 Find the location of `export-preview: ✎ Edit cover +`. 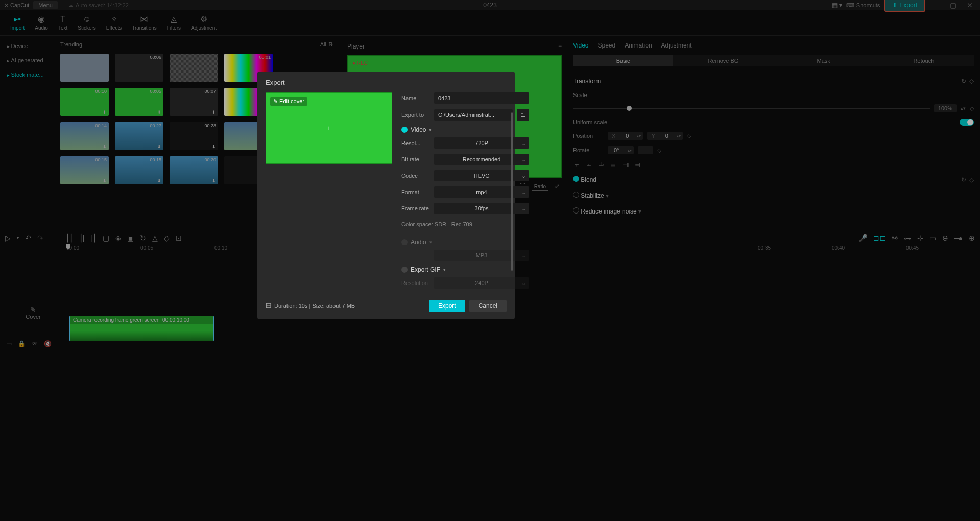

export-preview: ✎ Edit cover + is located at coordinates (329, 128).